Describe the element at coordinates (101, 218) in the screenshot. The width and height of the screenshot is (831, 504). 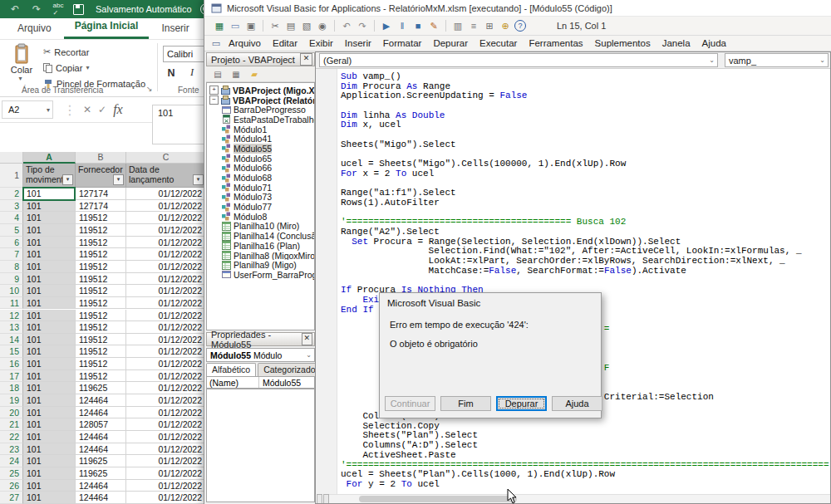
I see `cell-b4: 119512` at that location.